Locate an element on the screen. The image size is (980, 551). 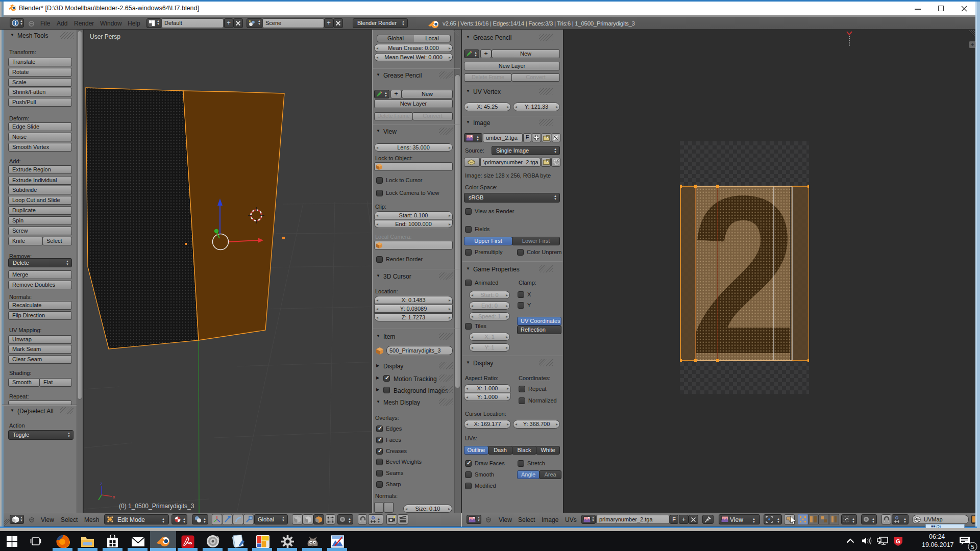
svg-text: 5 is located at coordinates (972, 547).